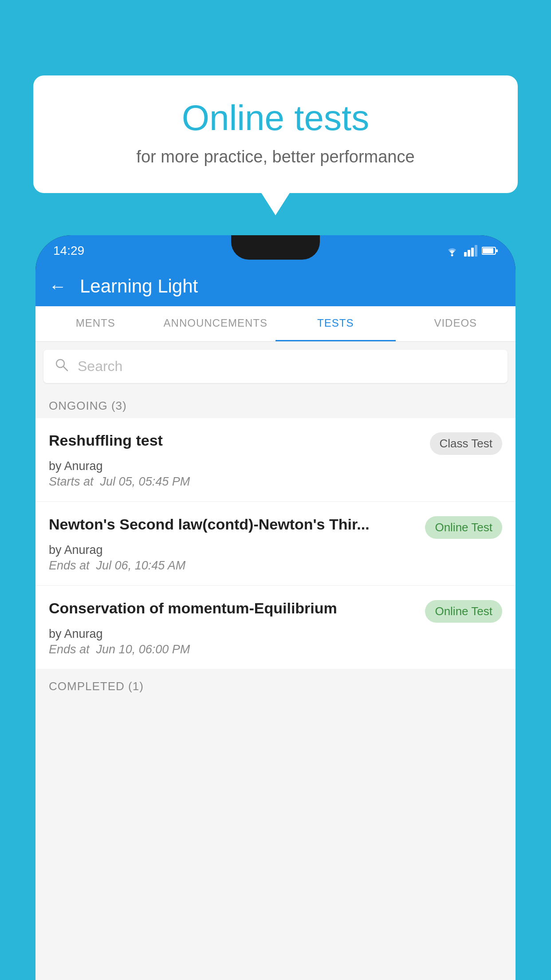 The height and width of the screenshot is (980, 551). I want to click on app-title: Learning Light, so click(139, 286).